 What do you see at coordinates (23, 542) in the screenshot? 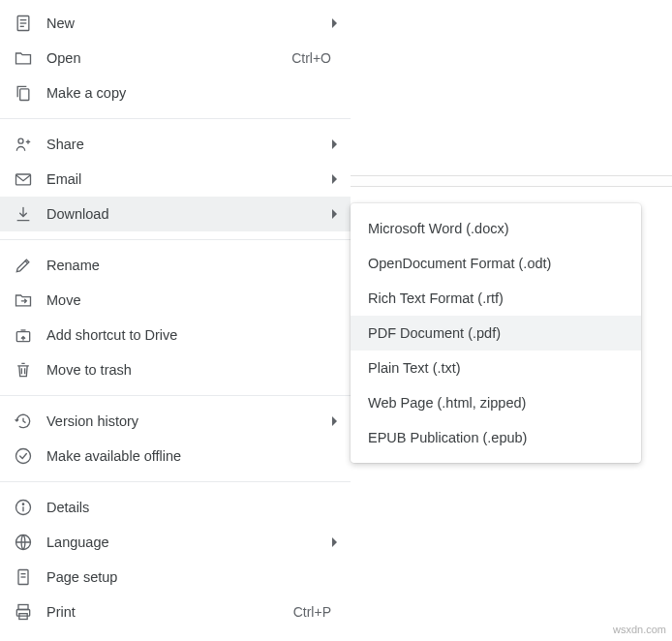
I see `language-icon` at bounding box center [23, 542].